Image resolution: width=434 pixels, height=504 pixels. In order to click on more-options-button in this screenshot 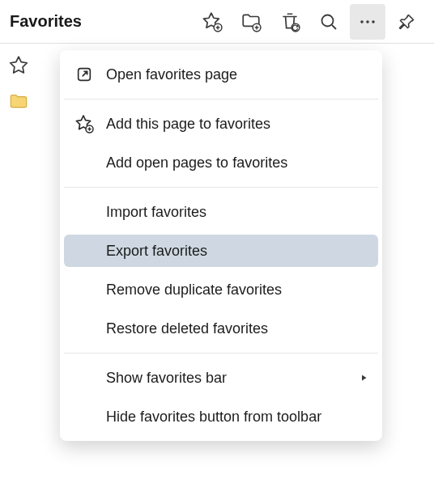, I will do `click(368, 22)`.